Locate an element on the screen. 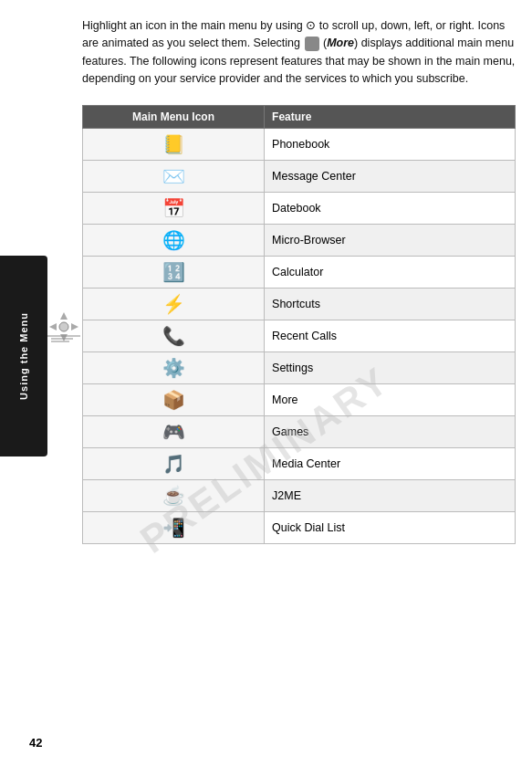 The image size is (532, 766). table-cell-feature: Datebook is located at coordinates (391, 208).